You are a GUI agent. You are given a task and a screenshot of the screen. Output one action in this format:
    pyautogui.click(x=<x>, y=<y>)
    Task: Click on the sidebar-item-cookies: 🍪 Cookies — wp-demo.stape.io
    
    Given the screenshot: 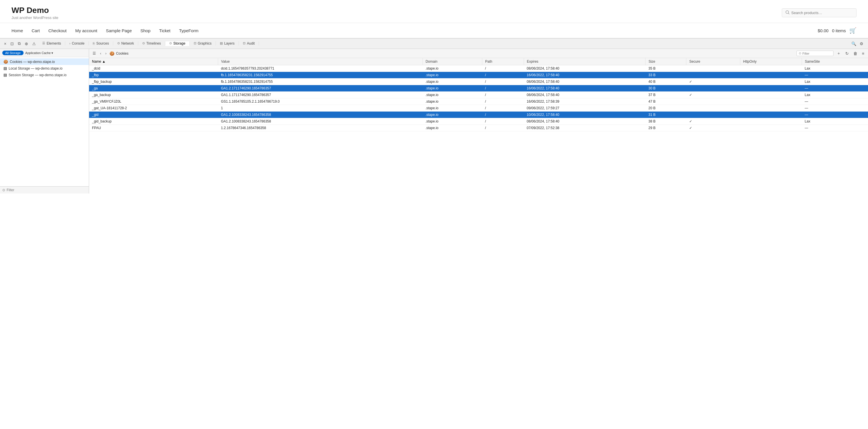 What is the action you would take?
    pyautogui.click(x=44, y=62)
    